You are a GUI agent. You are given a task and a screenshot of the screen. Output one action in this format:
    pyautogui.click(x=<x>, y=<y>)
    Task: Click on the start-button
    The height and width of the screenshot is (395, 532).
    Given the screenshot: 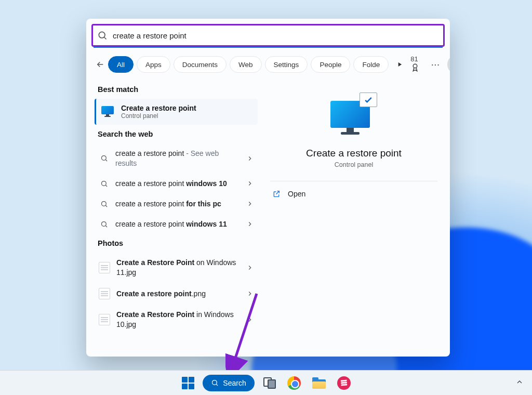 What is the action you would take?
    pyautogui.click(x=188, y=383)
    